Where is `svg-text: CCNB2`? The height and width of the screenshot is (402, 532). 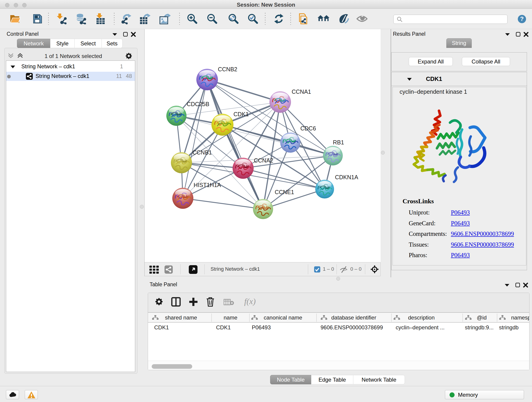 svg-text: CCNB2 is located at coordinates (228, 69).